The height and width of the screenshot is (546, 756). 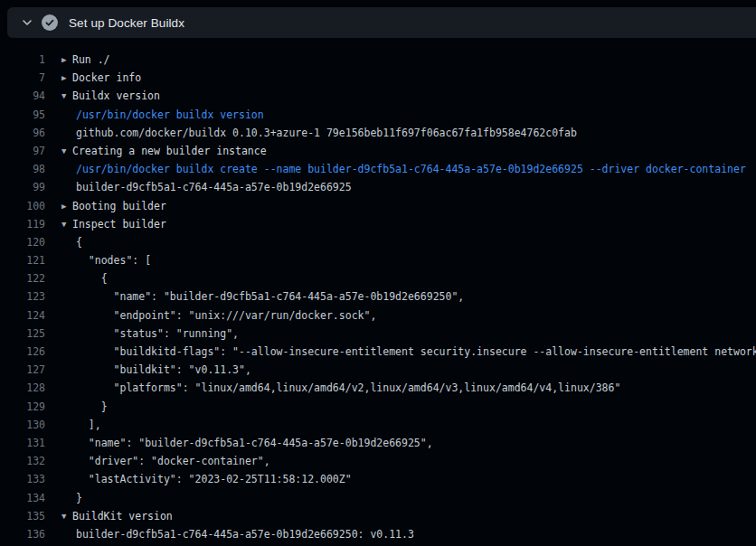 What do you see at coordinates (27, 23) in the screenshot?
I see `chevron-down-icon` at bounding box center [27, 23].